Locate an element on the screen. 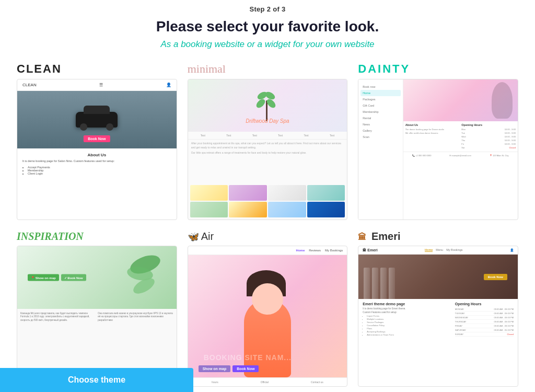 The image size is (535, 392). emeri-feature-1: Import Forms is located at coordinates (409, 316).